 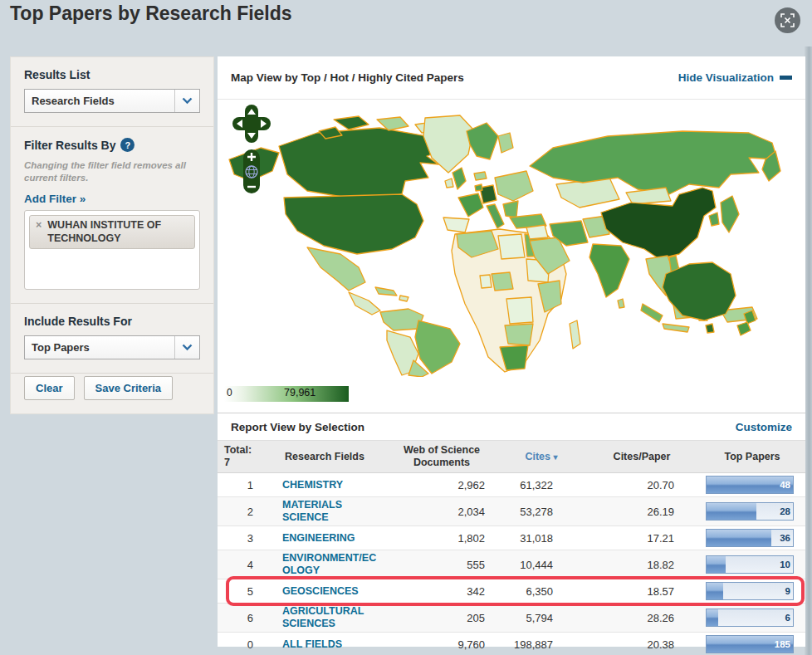 I want to click on visualization-header: Map View by Top / Hot / Highly Cited Pap…, so click(x=511, y=78).